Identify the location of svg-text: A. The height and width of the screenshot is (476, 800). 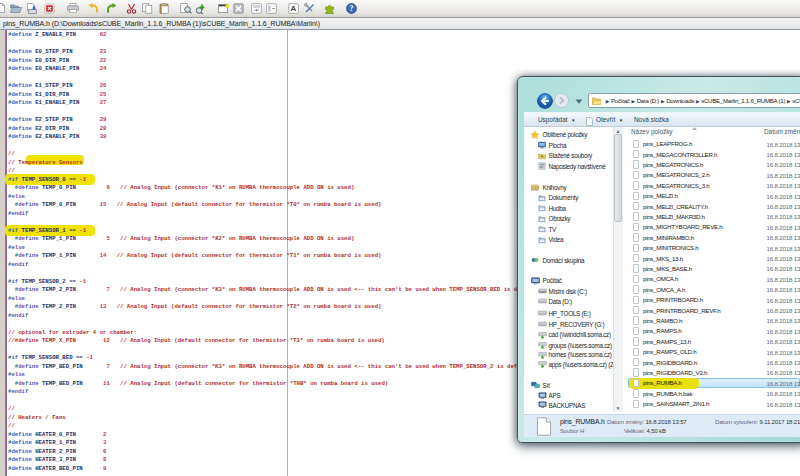
(294, 8).